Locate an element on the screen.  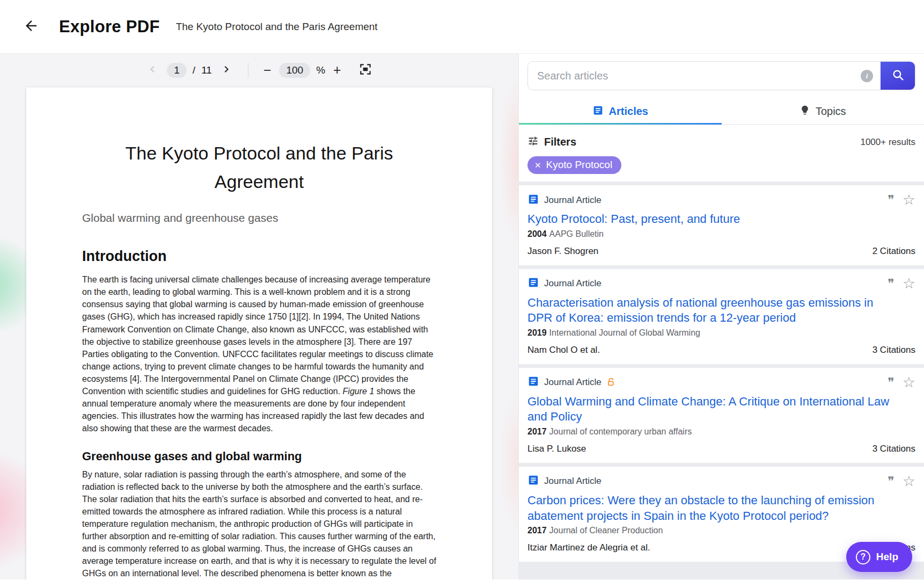
article-journal: AAPG Bulletin is located at coordinates (576, 234).